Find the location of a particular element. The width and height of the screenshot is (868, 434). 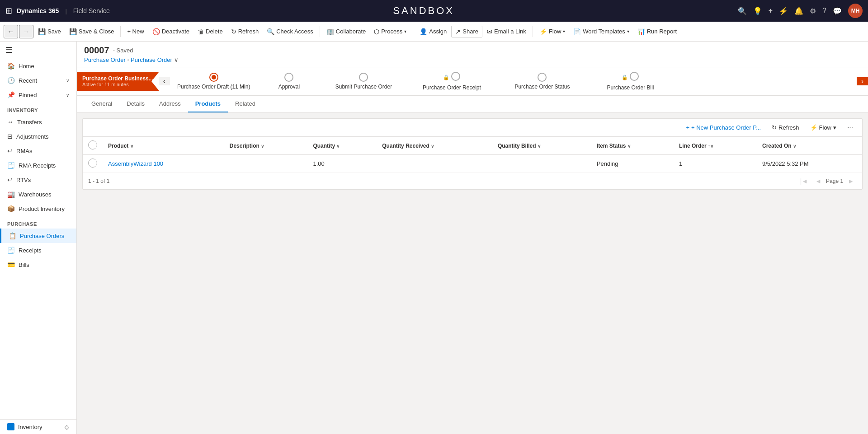

row-select-cell is located at coordinates (93, 164).